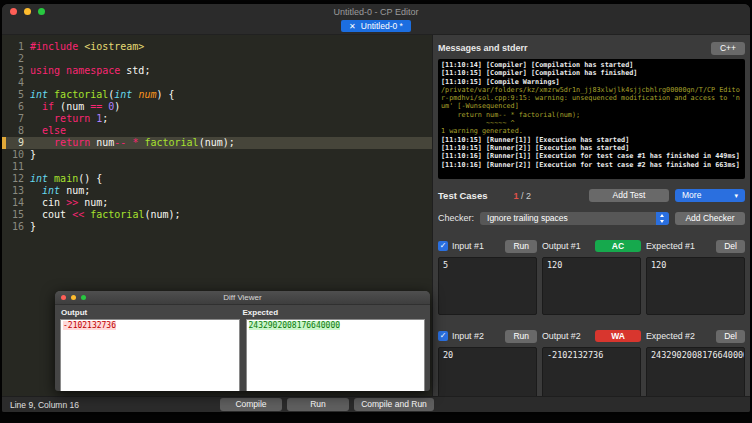 This screenshot has width=752, height=423. Describe the element at coordinates (334, 312) in the screenshot. I see `diff-expected-label: Expected` at that location.